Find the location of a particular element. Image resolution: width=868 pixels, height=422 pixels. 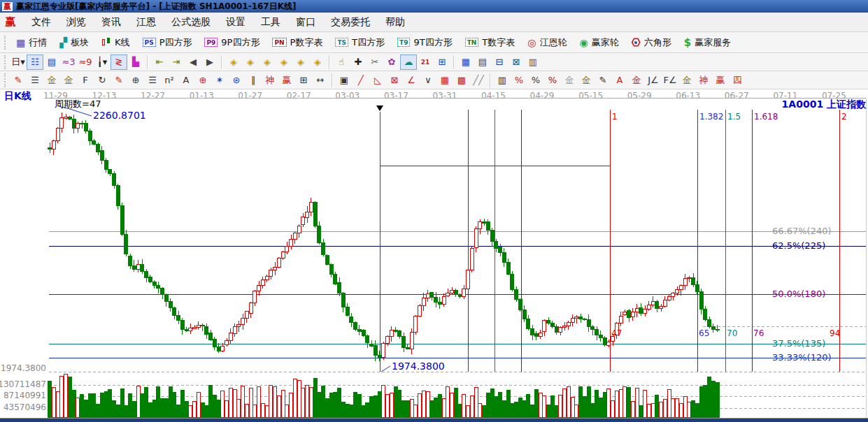

pan-hand-icon: ☝ is located at coordinates (341, 62).